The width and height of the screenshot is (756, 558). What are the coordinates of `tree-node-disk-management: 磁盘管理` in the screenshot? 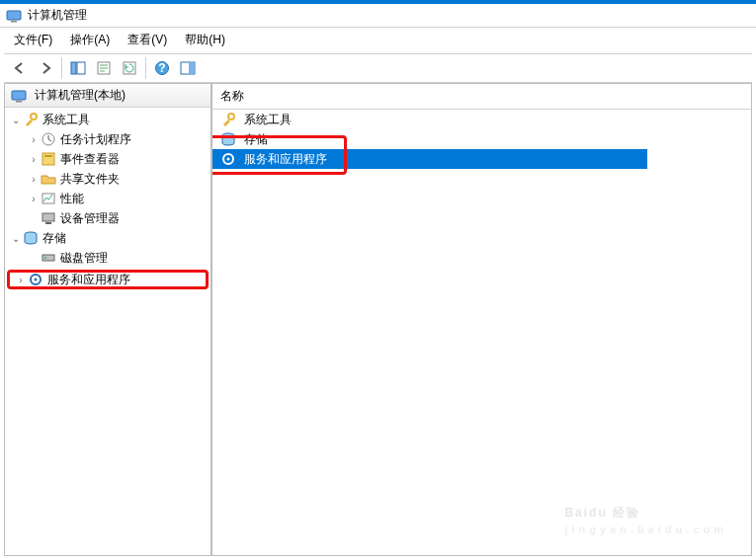 It's located at (108, 258).